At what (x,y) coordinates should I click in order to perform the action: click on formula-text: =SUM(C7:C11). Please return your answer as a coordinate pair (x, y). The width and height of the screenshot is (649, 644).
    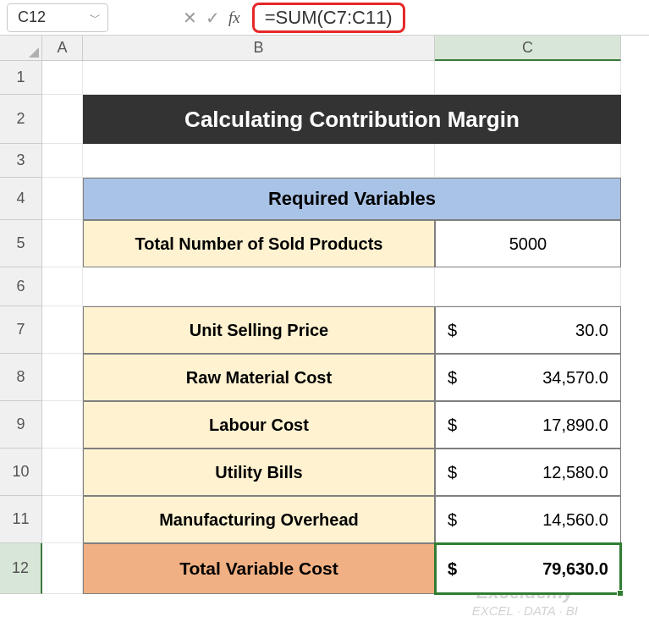
    Looking at the image, I should click on (328, 17).